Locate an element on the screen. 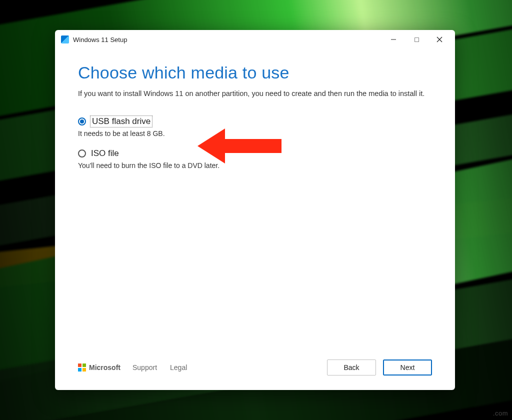  window-controls is located at coordinates (416, 40).